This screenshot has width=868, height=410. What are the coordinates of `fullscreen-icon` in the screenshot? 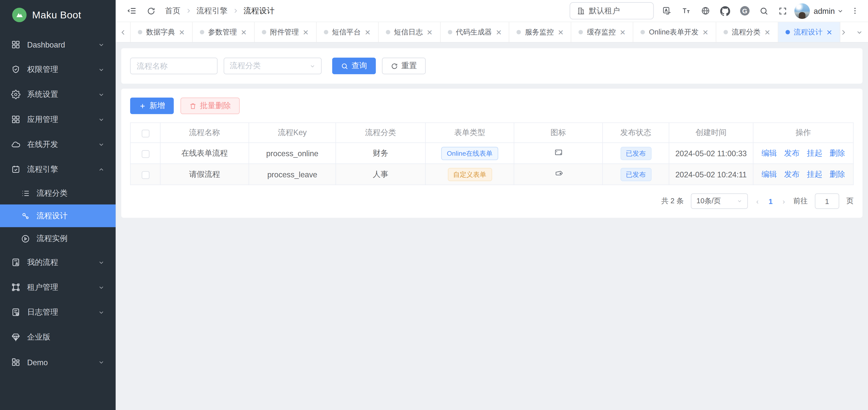 It's located at (783, 11).